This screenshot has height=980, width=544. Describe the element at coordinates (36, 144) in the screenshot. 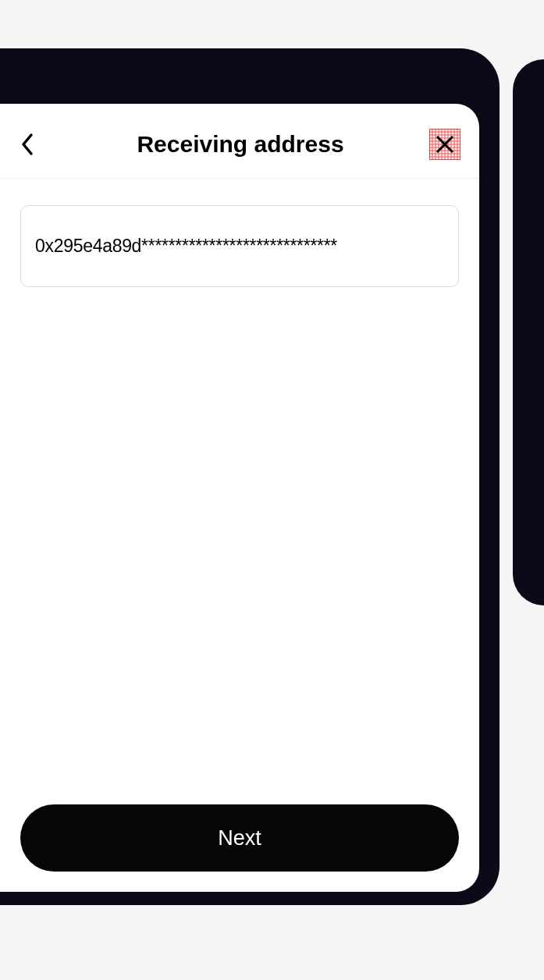

I see `back-button` at that location.